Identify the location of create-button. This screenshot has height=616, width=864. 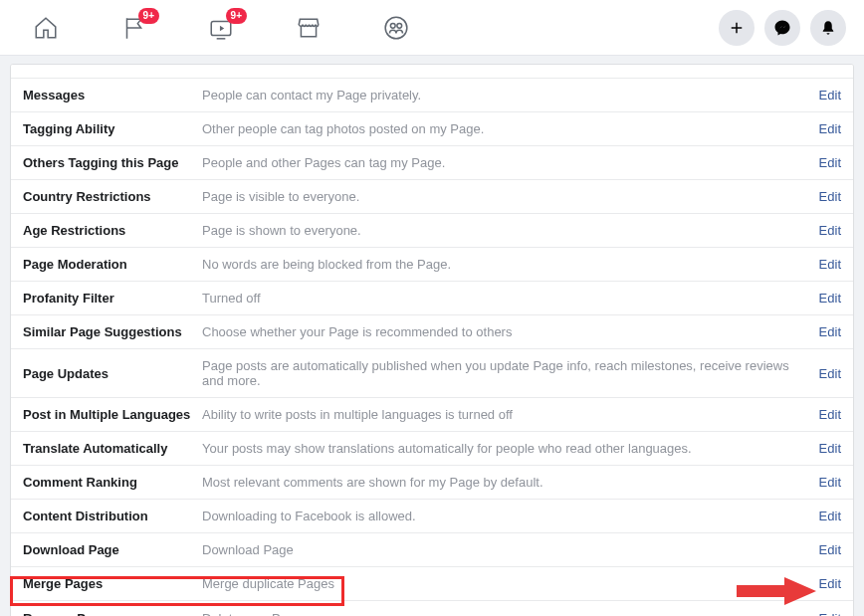
(737, 28).